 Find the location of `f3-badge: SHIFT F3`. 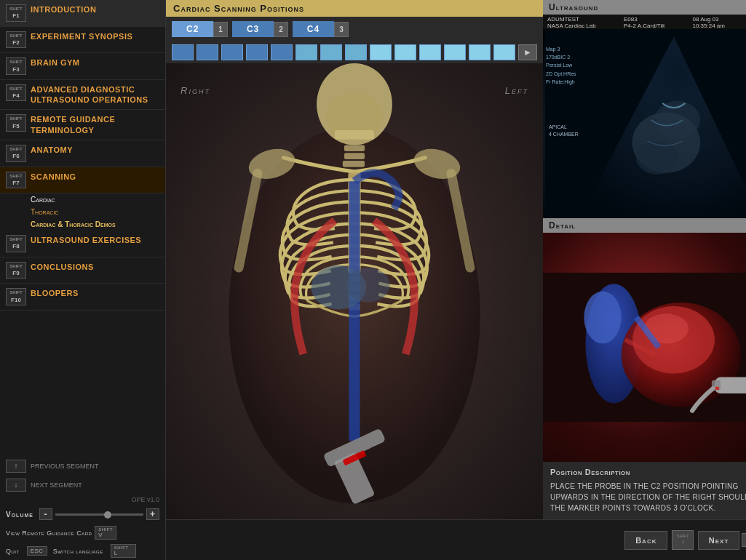

f3-badge: SHIFT F3 is located at coordinates (16, 66).